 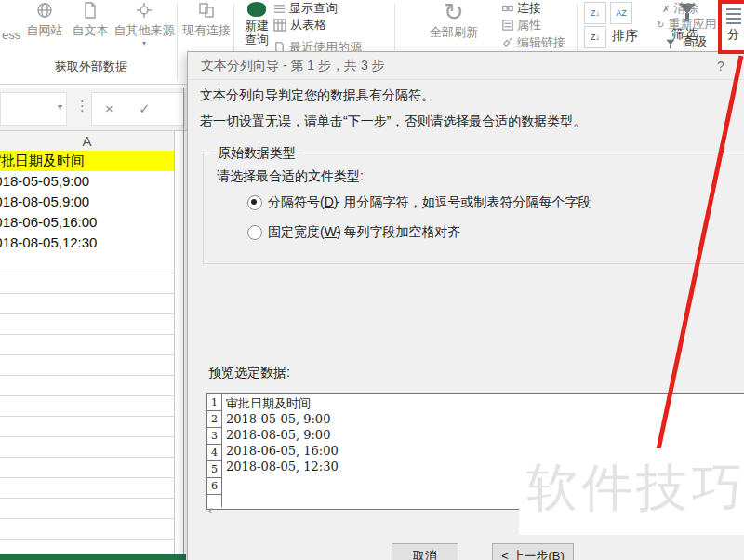 I want to click on preview-scroll-left-icon: ‹, so click(x=210, y=510).